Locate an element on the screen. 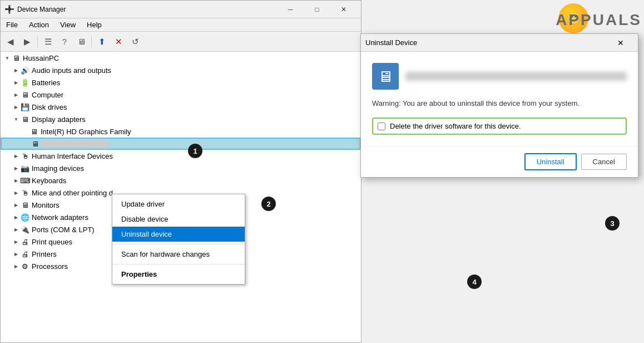 The width and height of the screenshot is (644, 343). device2-icon: 🖥 is located at coordinates (35, 144).